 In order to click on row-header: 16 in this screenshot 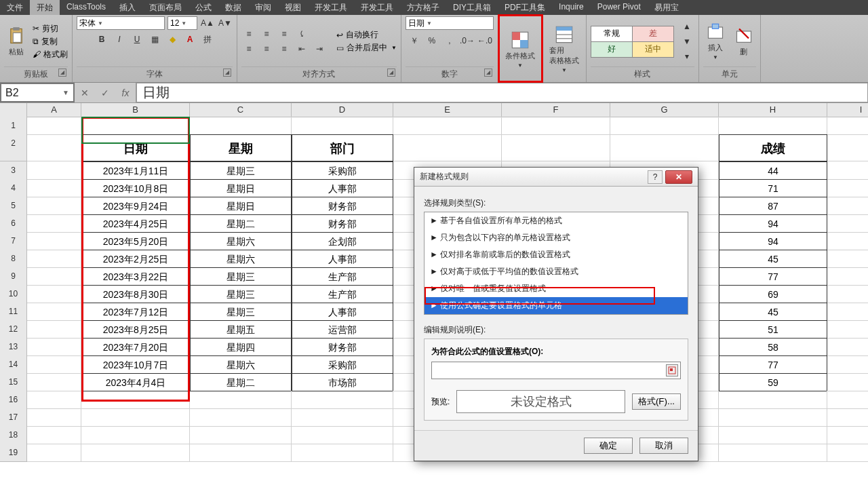, I will do `click(14, 400)`.